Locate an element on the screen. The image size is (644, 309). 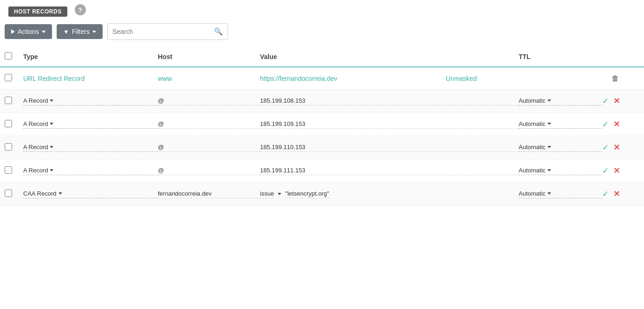
row-cancel-icon-0: ✕ is located at coordinates (617, 101).